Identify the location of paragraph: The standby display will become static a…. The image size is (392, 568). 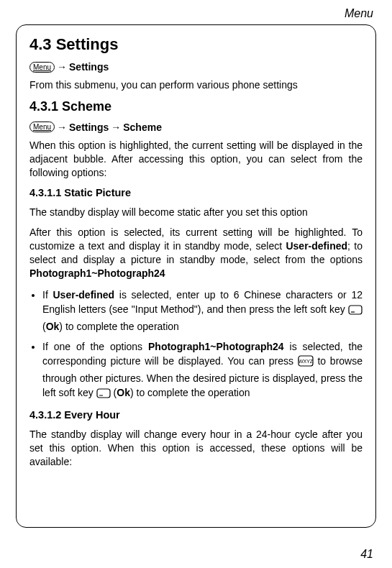
(196, 213).